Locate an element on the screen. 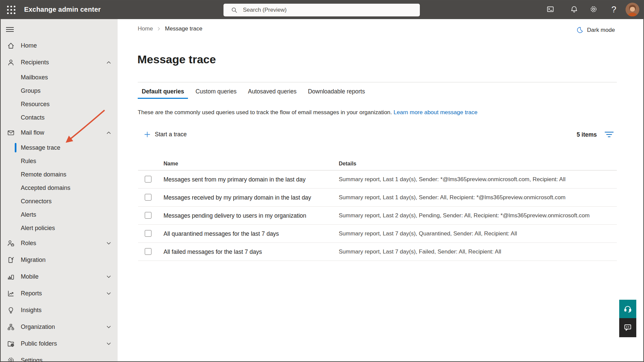 The image size is (644, 362). filter-button is located at coordinates (609, 135).